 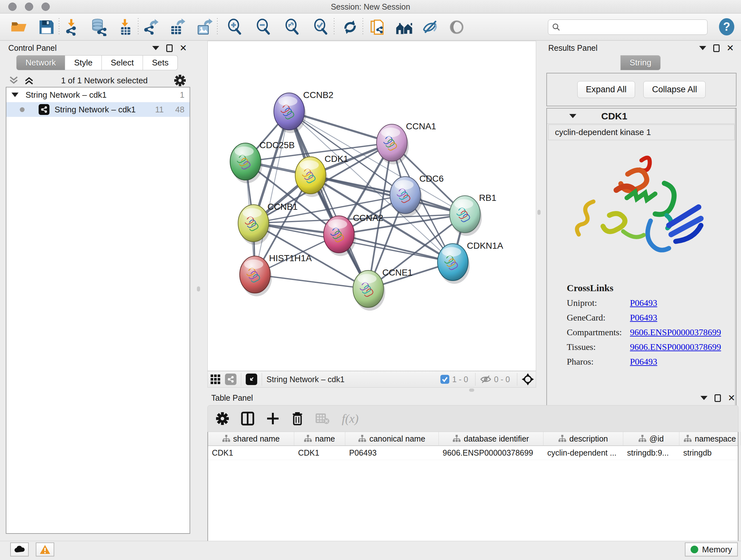 I want to click on string-home-icon, so click(x=404, y=27).